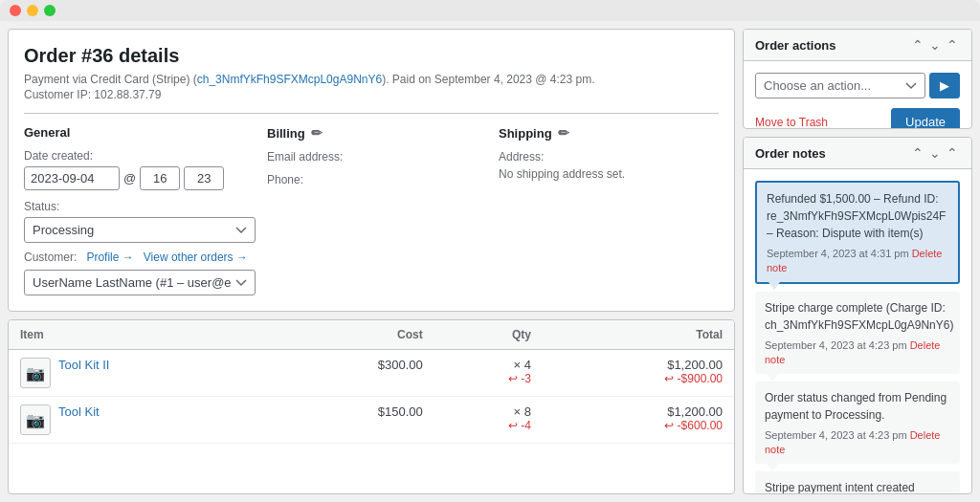 This screenshot has width=980, height=502. Describe the element at coordinates (791, 153) in the screenshot. I see `order-notes-title: Order notes` at that location.